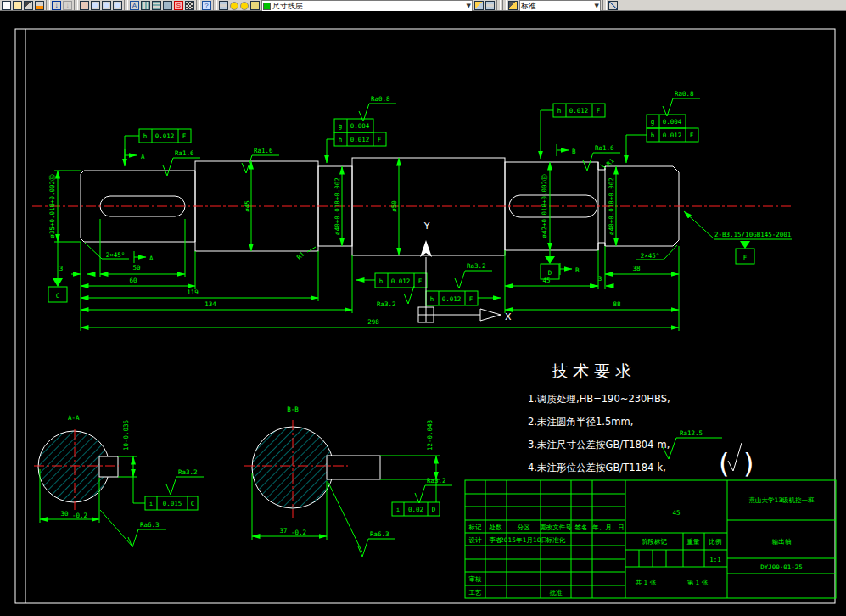 The width and height of the screenshot is (846, 616). Describe the element at coordinates (338, 206) in the screenshot. I see `dia-seg3: ø40+0.018+0.002` at that location.